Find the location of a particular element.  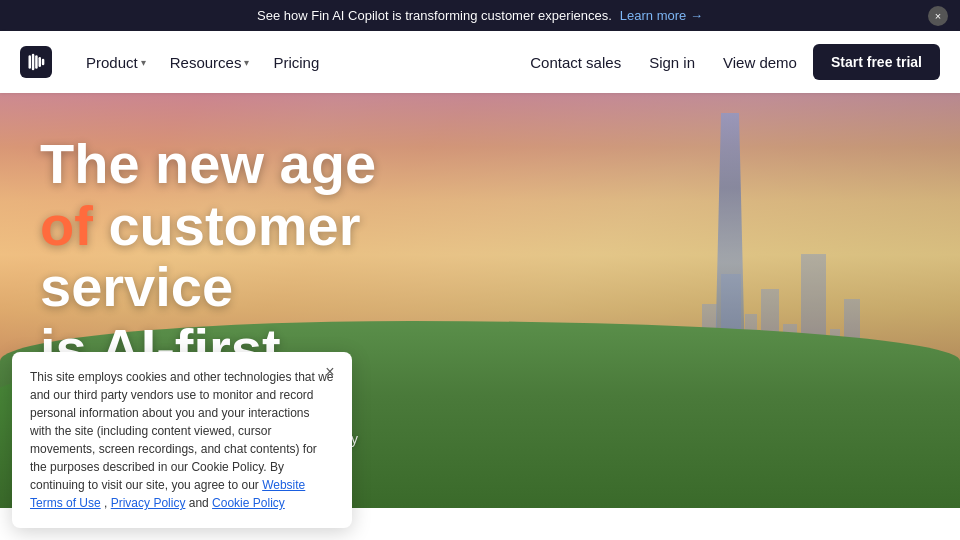

nav-links: Product ▾ Resources ▾ Pricing is located at coordinates (297, 62).